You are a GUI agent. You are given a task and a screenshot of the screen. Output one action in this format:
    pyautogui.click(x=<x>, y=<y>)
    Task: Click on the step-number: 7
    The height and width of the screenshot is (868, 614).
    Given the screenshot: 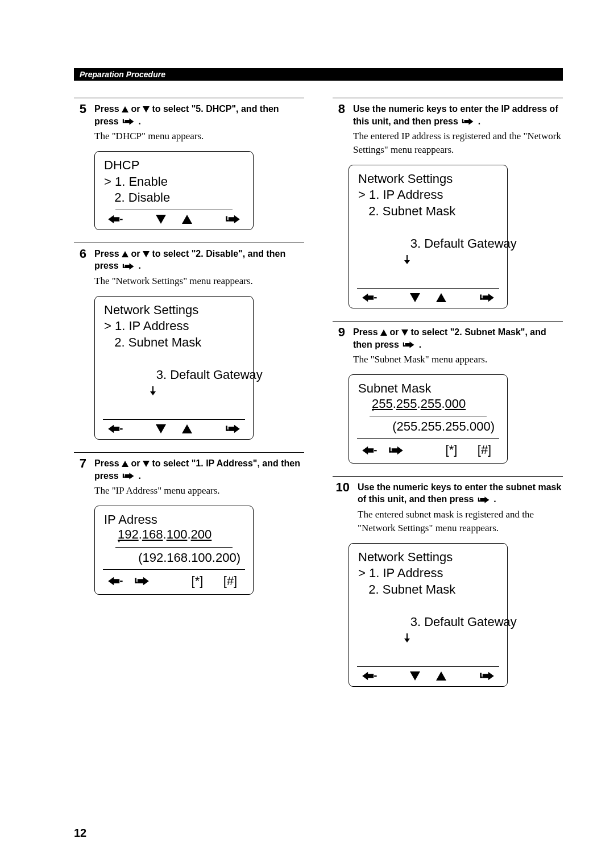 What is the action you would take?
    pyautogui.click(x=80, y=464)
    